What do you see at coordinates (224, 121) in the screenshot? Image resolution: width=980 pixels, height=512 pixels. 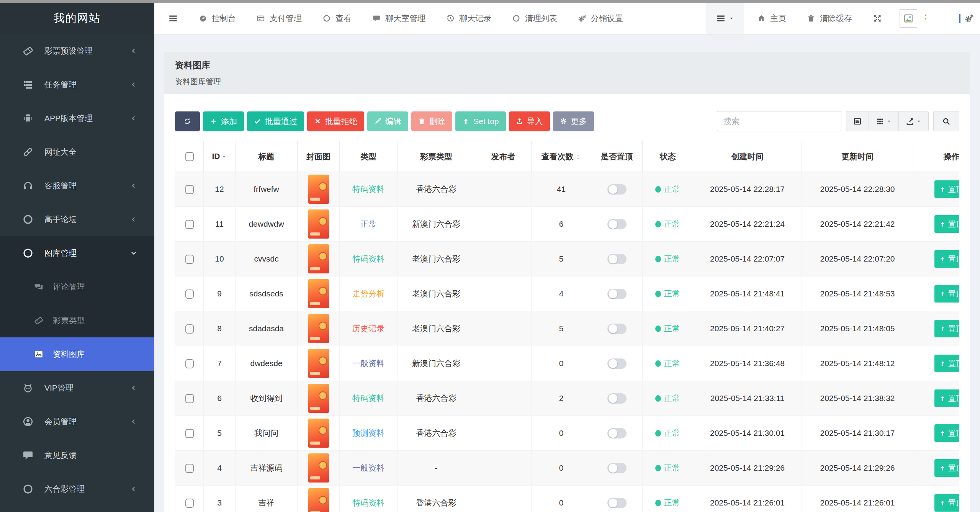 I see `add-button: 添加` at bounding box center [224, 121].